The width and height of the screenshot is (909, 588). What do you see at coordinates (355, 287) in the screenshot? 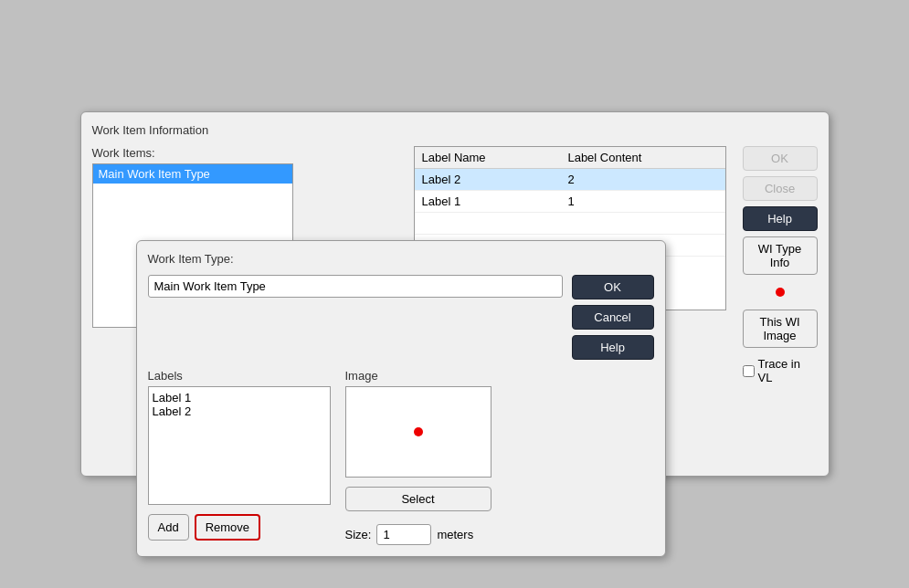
I see `work-item-type-name-input` at bounding box center [355, 287].